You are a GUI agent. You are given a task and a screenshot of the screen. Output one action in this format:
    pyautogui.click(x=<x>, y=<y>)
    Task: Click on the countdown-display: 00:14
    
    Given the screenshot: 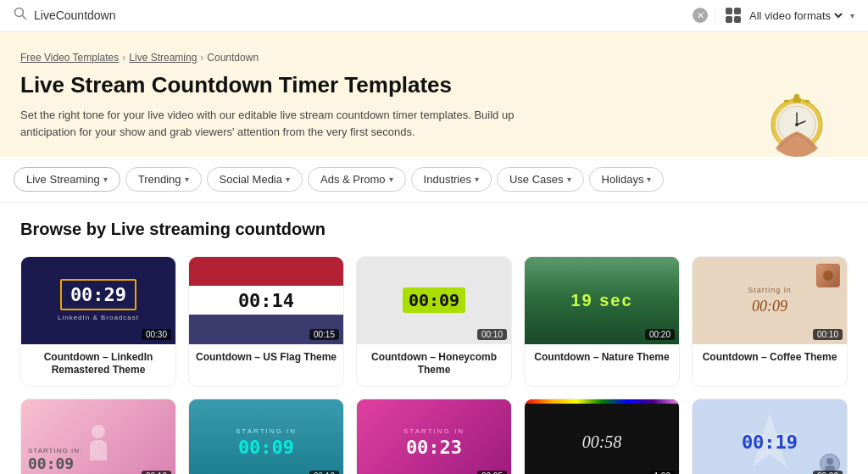 What is the action you would take?
    pyautogui.click(x=266, y=300)
    